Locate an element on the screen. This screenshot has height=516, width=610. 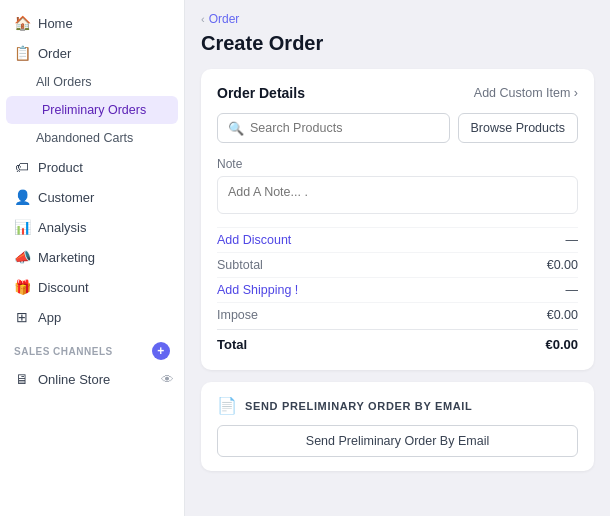
note-label: Note is located at coordinates (398, 164).